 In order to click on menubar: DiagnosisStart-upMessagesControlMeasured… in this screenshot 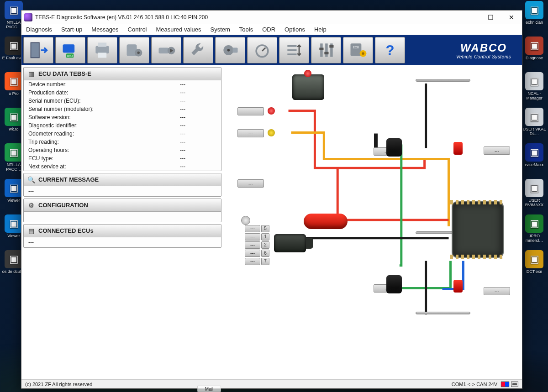, I will do `click(272, 30)`.